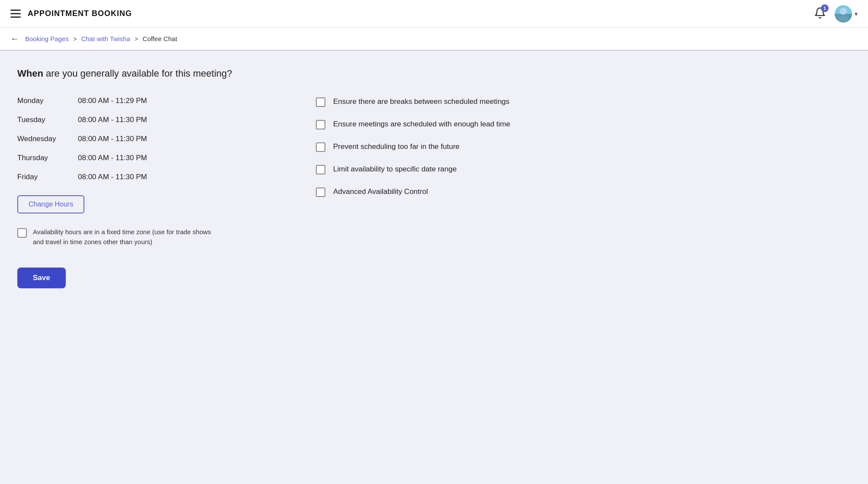 Image resolution: width=868 pixels, height=484 pixels. What do you see at coordinates (154, 139) in the screenshot?
I see `schedule-table: Monday 08:00 AM - 11:29 PM Tuesday 08:00…` at bounding box center [154, 139].